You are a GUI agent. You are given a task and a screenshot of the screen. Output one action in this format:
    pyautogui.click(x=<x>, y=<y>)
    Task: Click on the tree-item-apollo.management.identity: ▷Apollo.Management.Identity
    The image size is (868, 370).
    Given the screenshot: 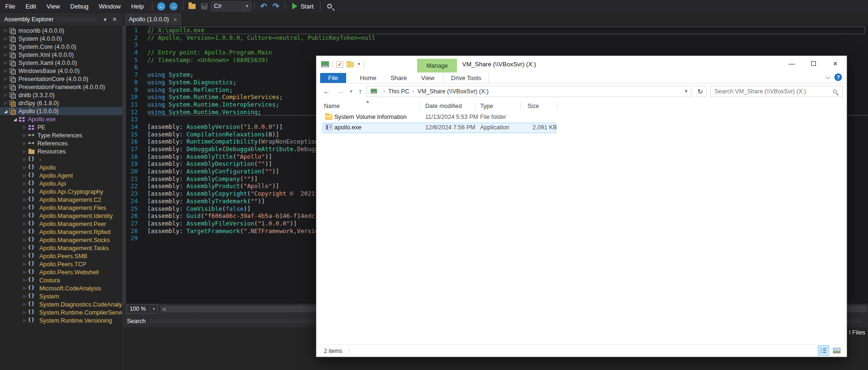 What is the action you would take?
    pyautogui.click(x=61, y=216)
    